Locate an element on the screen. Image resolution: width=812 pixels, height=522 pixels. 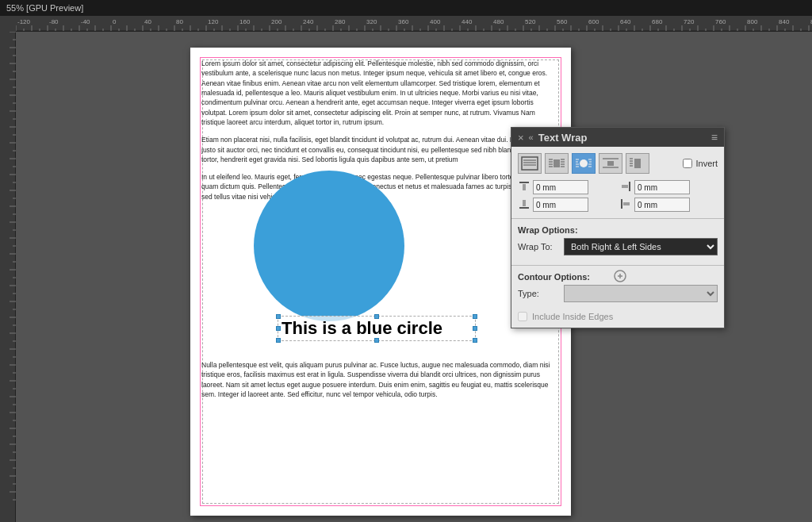
title-bar: 55% [GPU Preview] is located at coordinates (406, 8).